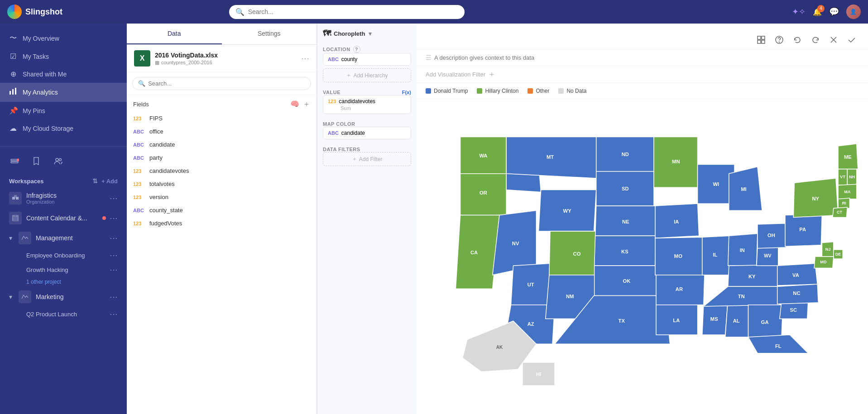 Image resolution: width=868 pixels, height=414 pixels. Describe the element at coordinates (817, 12) in the screenshot. I see `notification-button: 🔔 4` at that location.